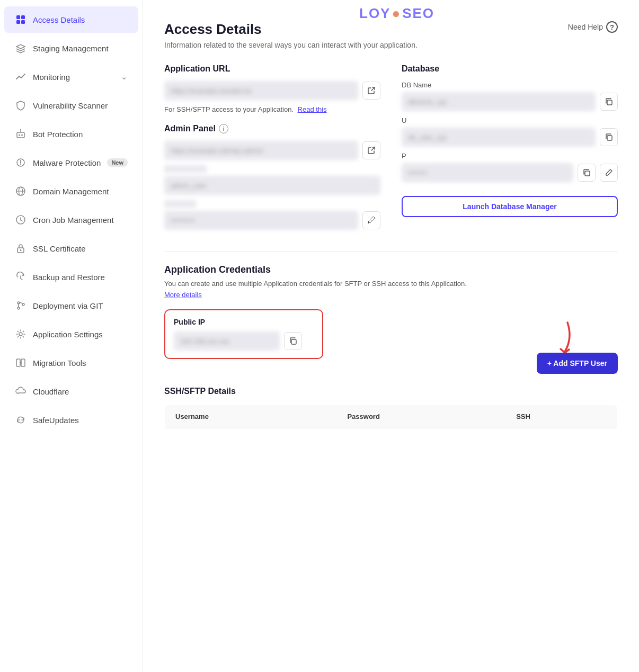 This screenshot has width=639, height=672. I want to click on sidebar-item-monitoring: Monitoring ⌄, so click(71, 77).